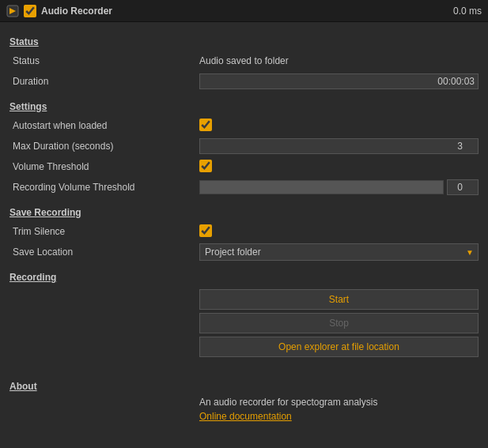  Describe the element at coordinates (244, 81) in the screenshot. I see `duration-row: Duration 00:00:03` at that location.